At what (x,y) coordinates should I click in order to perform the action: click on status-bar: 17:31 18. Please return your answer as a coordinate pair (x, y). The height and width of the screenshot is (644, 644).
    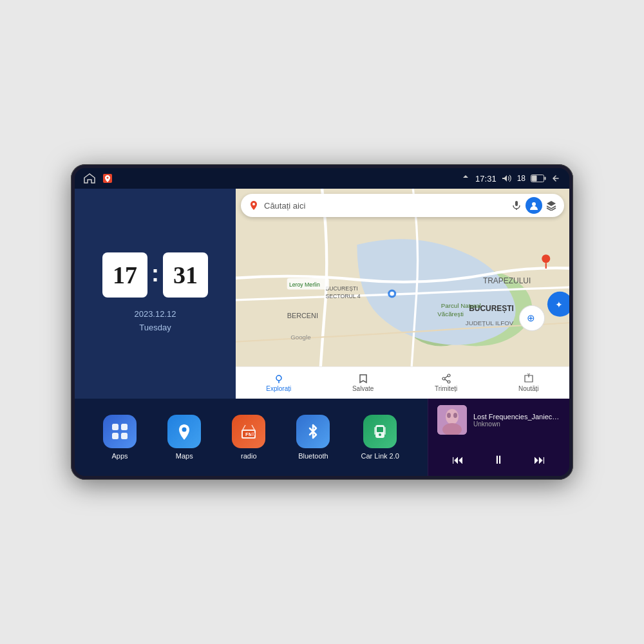
    Looking at the image, I should click on (322, 178).